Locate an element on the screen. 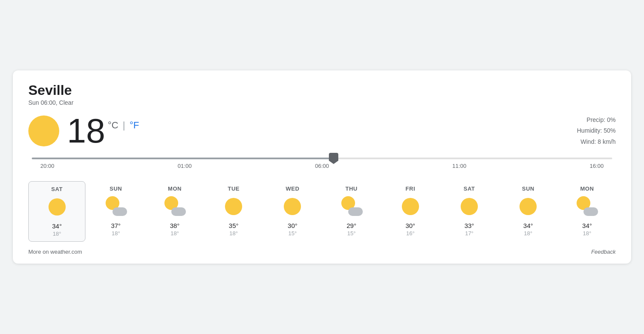 Image resolution: width=644 pixels, height=334 pixels. forecast-day-tue: TUE 35° 18° is located at coordinates (234, 211).